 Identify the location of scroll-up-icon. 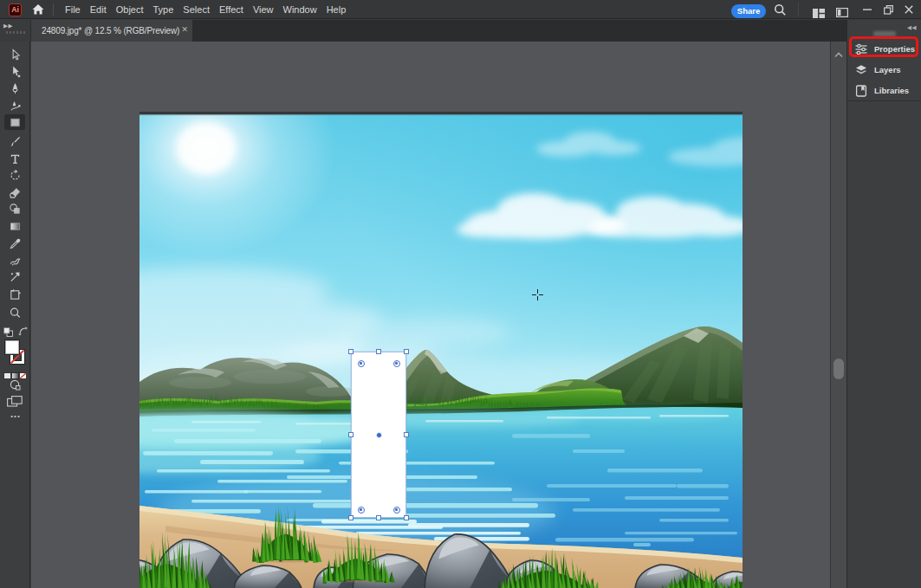
(839, 48).